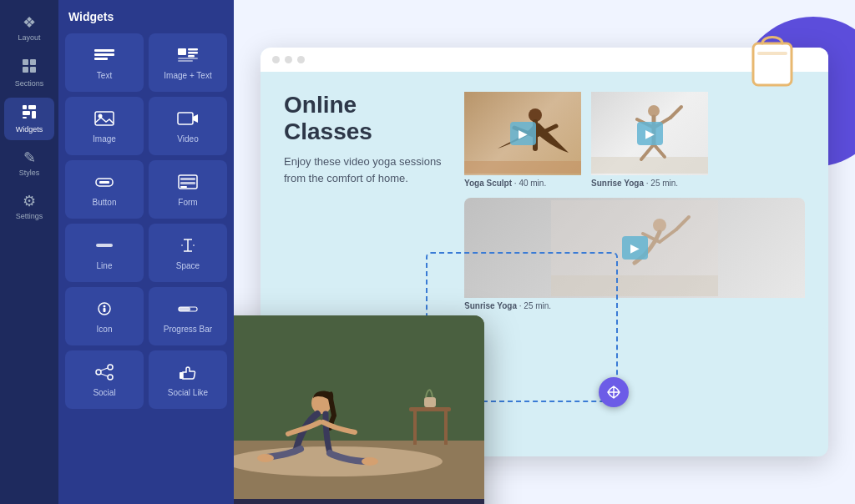 The image size is (855, 504). Describe the element at coordinates (188, 253) in the screenshot. I see `widget-space: Space` at that location.